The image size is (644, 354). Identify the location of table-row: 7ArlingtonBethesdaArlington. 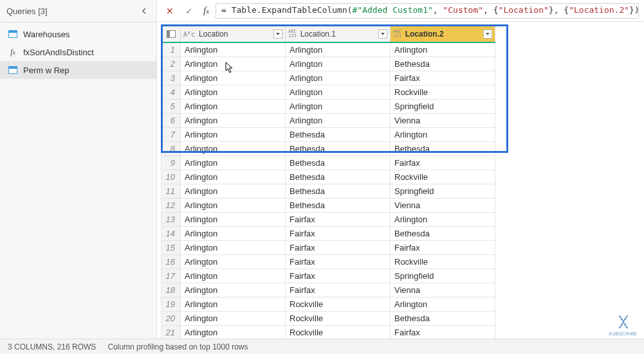
(328, 135).